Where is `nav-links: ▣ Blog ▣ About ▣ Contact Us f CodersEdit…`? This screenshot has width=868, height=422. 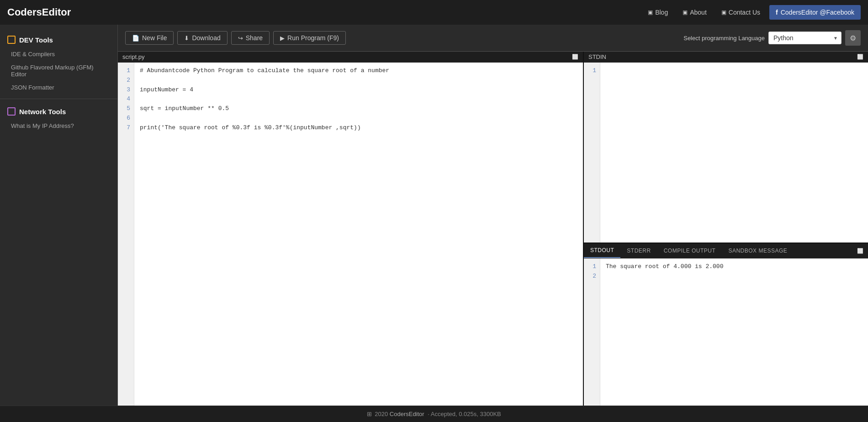 nav-links: ▣ Blog ▣ About ▣ Contact Us f CodersEdit… is located at coordinates (752, 12).